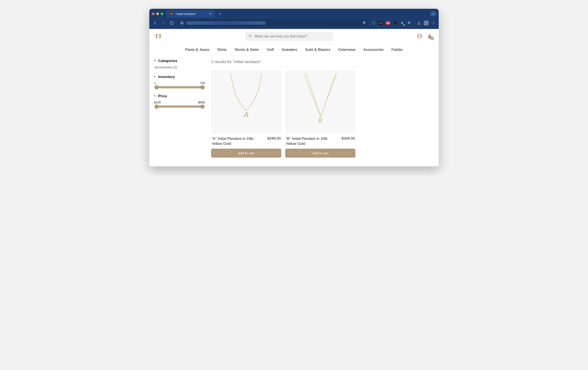  What do you see at coordinates (397, 50) in the screenshot?
I see `nav-item: Fielder` at bounding box center [397, 50].